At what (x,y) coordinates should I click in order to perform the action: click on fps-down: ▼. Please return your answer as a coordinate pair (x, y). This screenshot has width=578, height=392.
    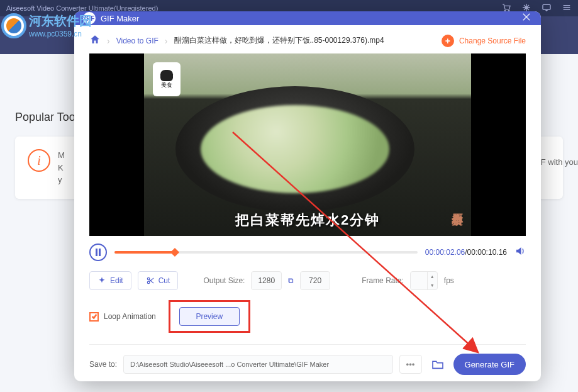
    Looking at the image, I should click on (433, 285).